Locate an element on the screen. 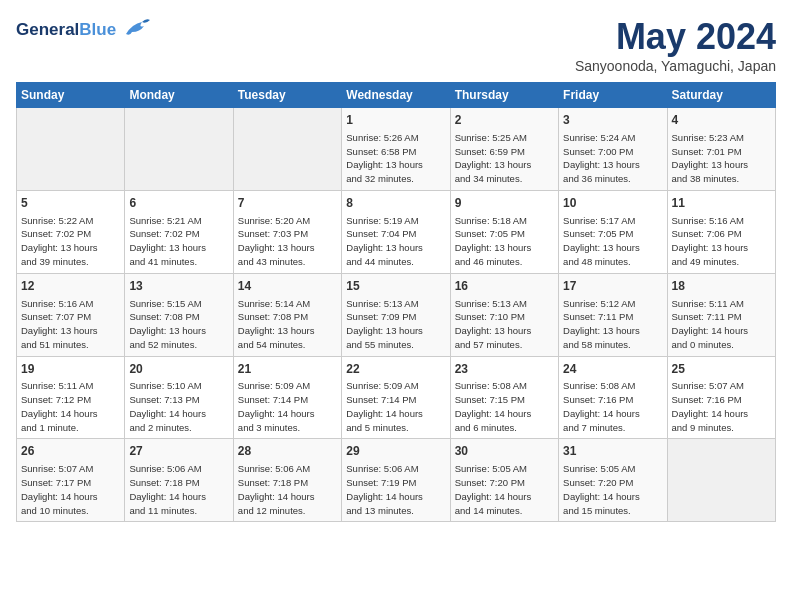 This screenshot has width=792, height=612. day-number: 4 is located at coordinates (722, 120).